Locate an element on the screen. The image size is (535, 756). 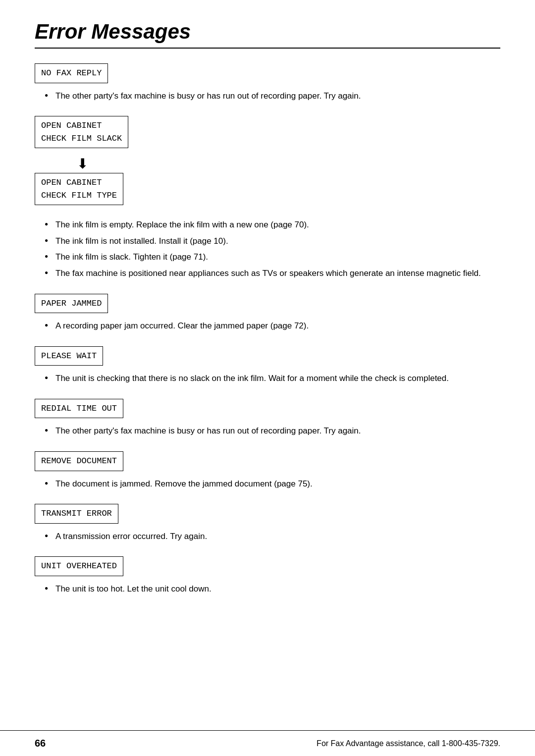
bullet-list-redial-time-out: The other party's fax machine is busy or… is located at coordinates (272, 431).